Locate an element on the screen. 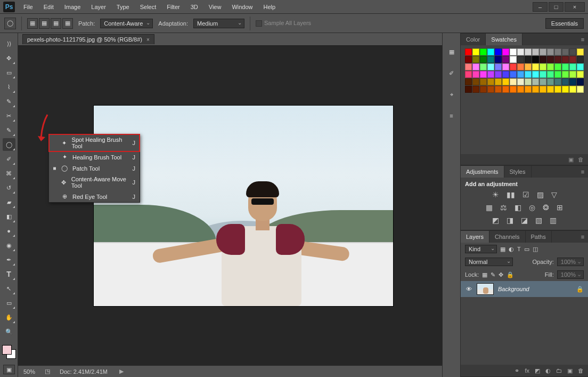  blur-tool: ● is located at coordinates (9, 231).